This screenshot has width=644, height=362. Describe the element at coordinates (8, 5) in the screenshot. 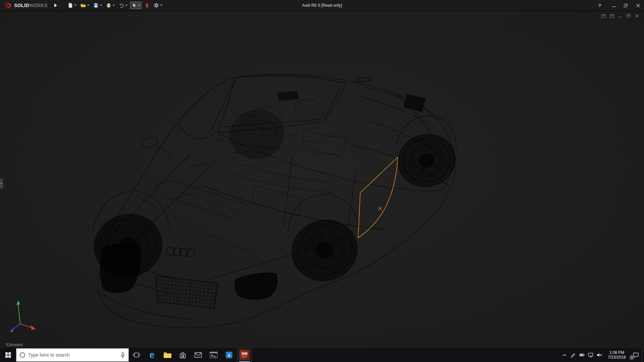

I see `solidworks-logo-icon` at that location.